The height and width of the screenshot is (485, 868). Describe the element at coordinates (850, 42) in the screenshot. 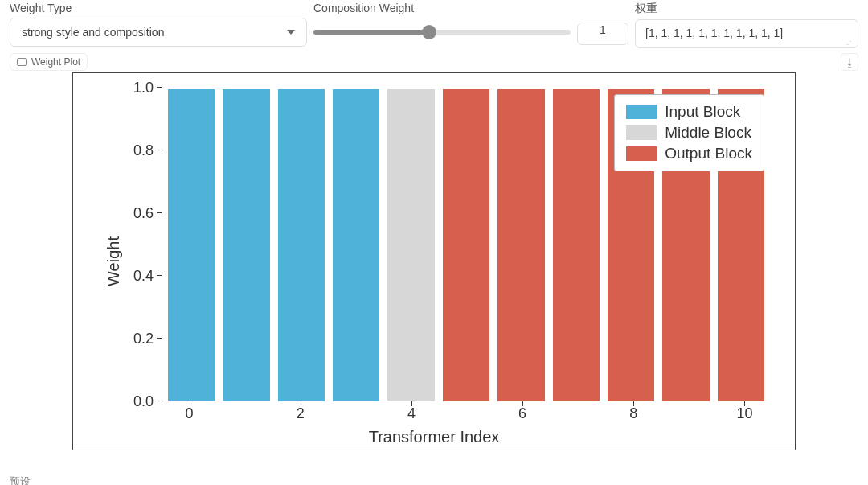

I see `resize-handle-icon: ⋰` at that location.